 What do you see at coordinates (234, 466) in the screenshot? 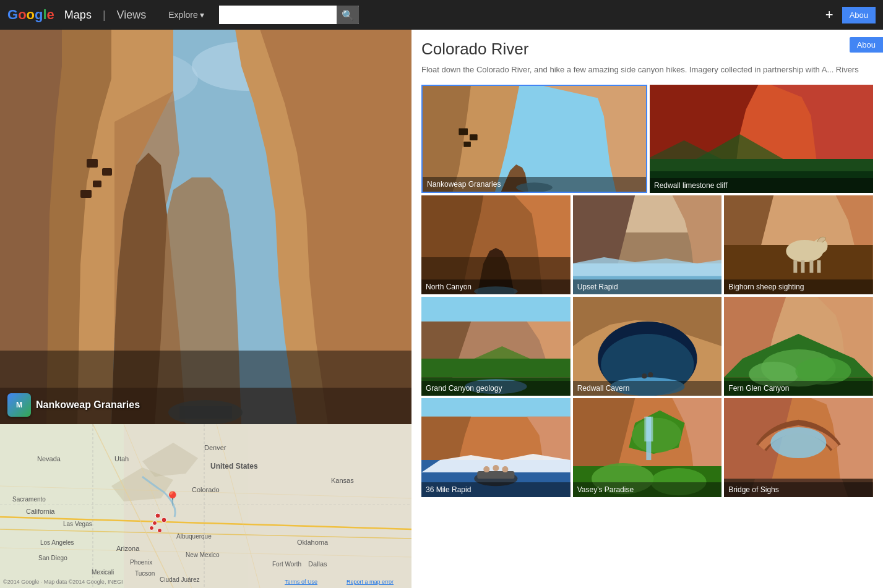
I see `svg-text: United States` at bounding box center [234, 466].